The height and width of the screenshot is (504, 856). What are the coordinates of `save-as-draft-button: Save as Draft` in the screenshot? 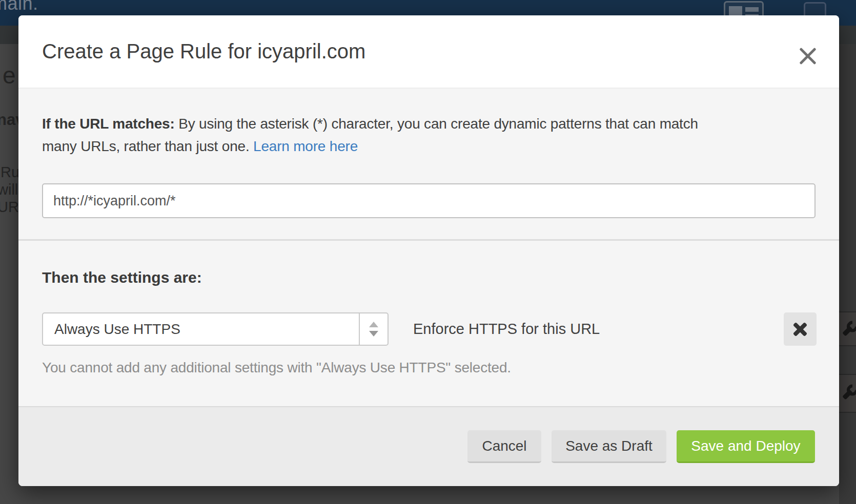 It's located at (609, 447).